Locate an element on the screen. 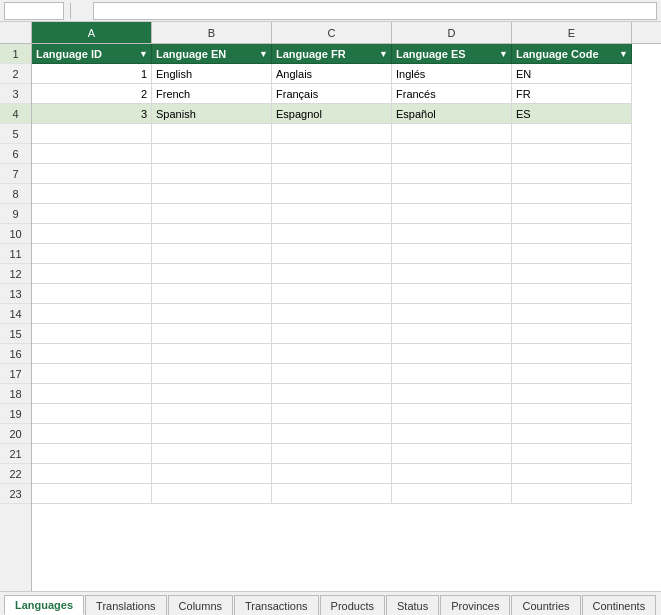 The height and width of the screenshot is (615, 661). filter-icon-C: ▼ is located at coordinates (384, 54).